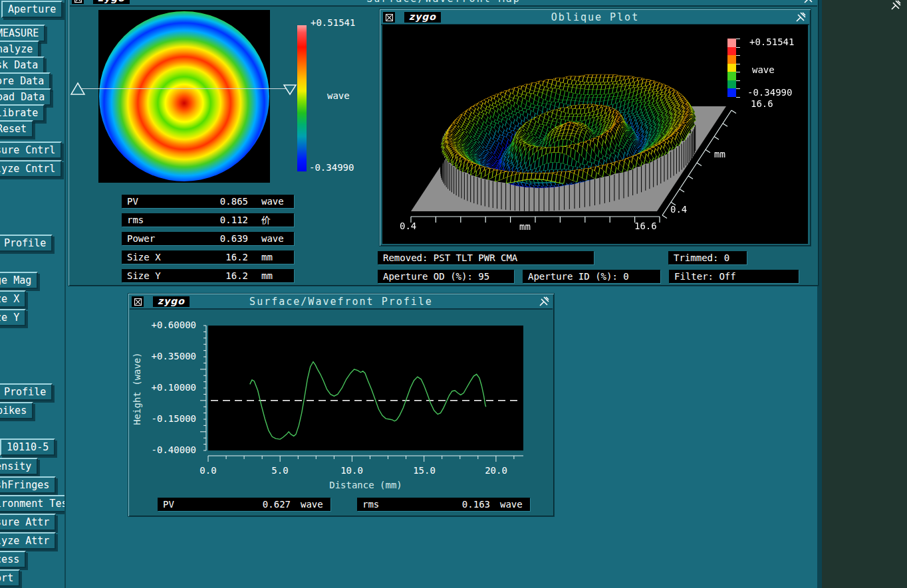  I want to click on x-tick-label: 5.0, so click(280, 470).